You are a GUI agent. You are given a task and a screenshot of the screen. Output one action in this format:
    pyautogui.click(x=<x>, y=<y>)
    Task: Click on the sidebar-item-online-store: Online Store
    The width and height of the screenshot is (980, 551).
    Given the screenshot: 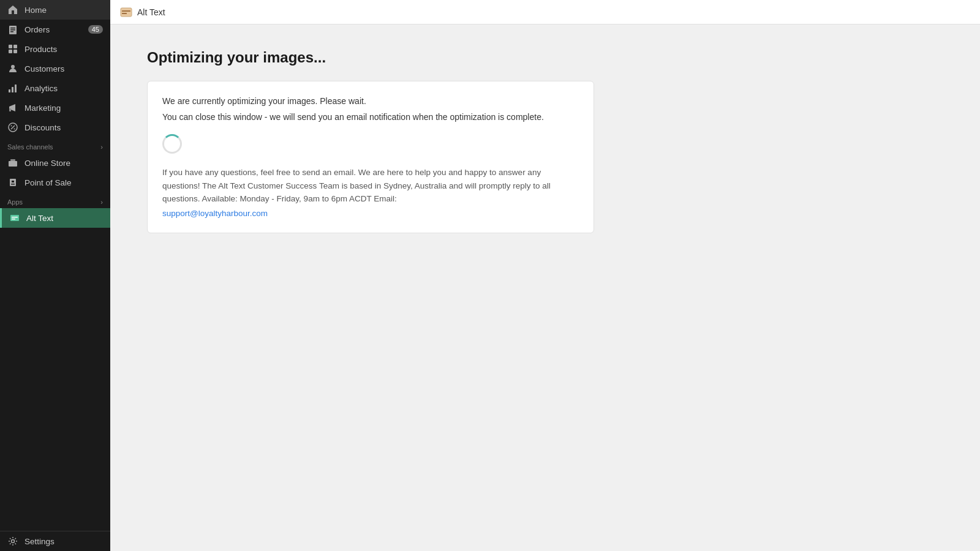 What is the action you would take?
    pyautogui.click(x=55, y=163)
    